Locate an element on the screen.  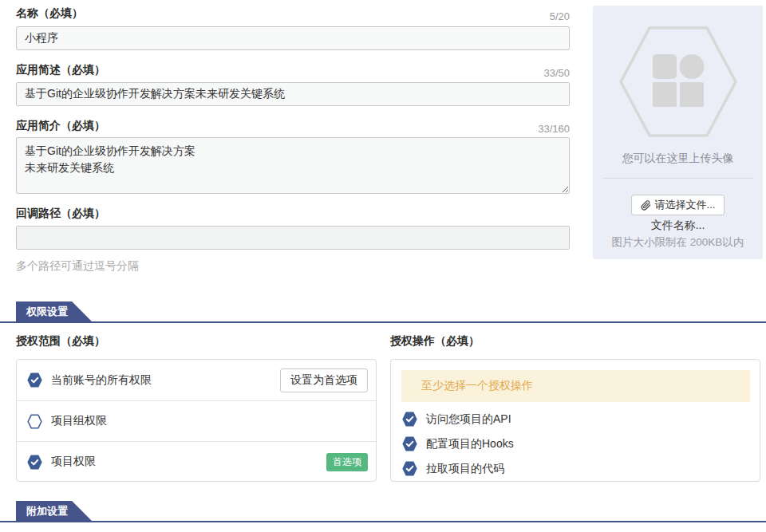
avatar-upload-hint: 您可以在这里上传头像 is located at coordinates (678, 159).